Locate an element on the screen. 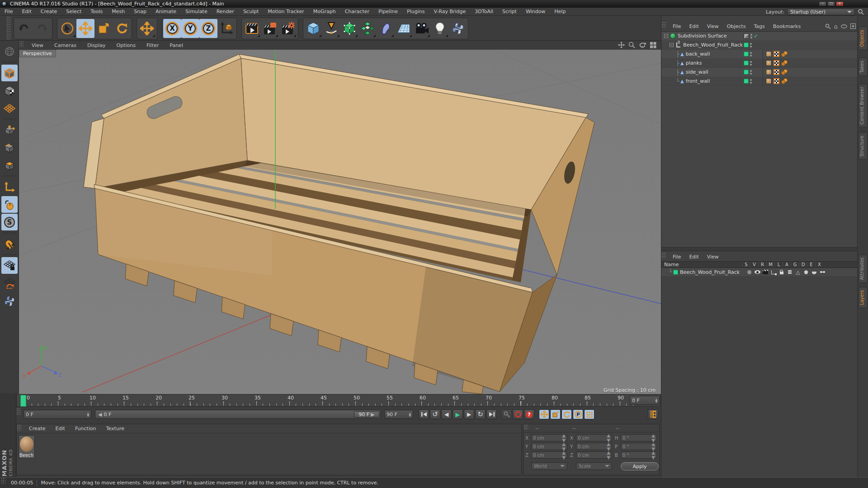 The width and height of the screenshot is (868, 488). goto-start-button is located at coordinates (424, 414).